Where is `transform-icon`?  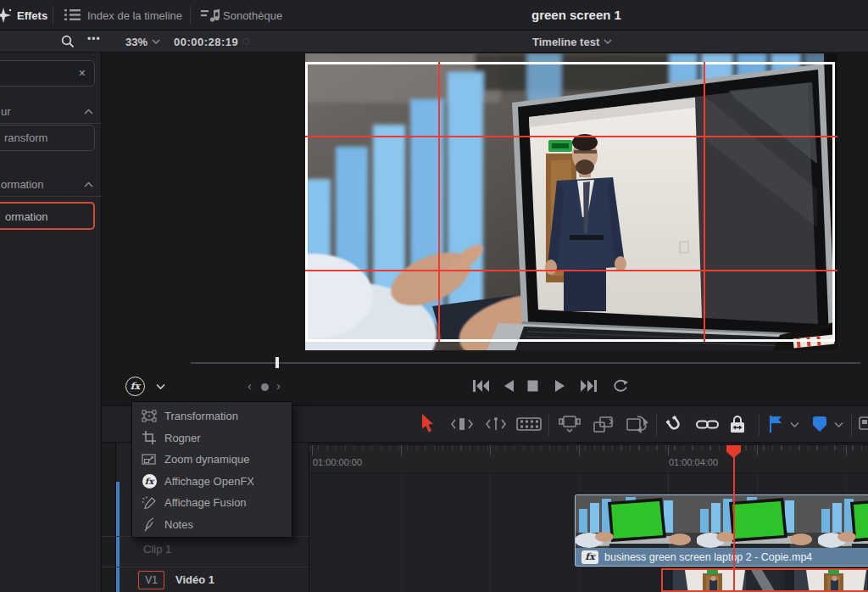
transform-icon is located at coordinates (149, 416).